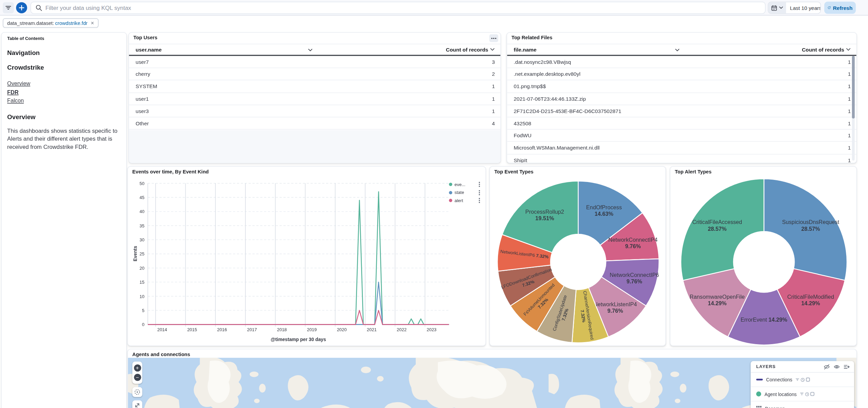 This screenshot has height=408, width=868. I want to click on world-map, so click(492, 383).